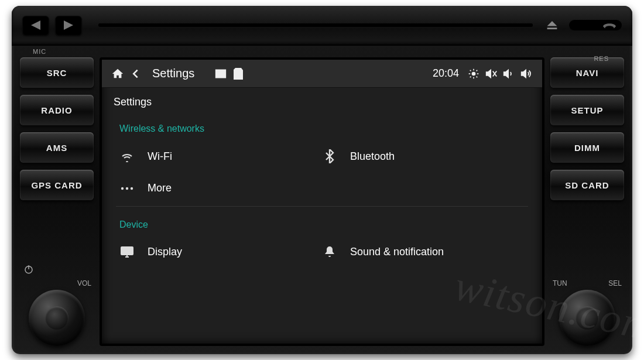  Describe the element at coordinates (560, 283) in the screenshot. I see `tun-label: TUN` at that location.